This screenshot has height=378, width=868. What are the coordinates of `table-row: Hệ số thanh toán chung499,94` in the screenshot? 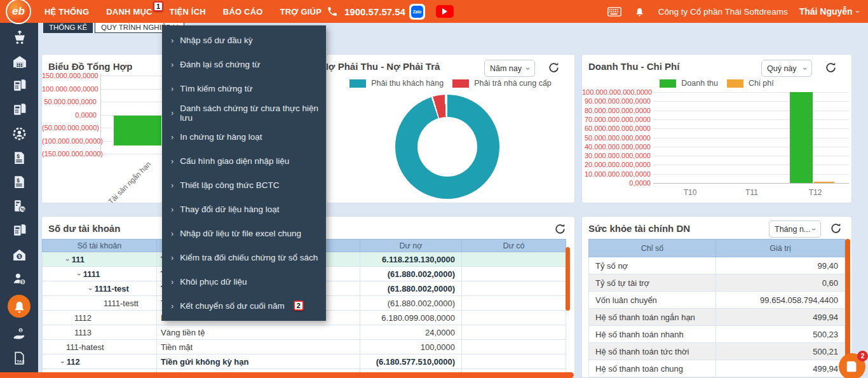 It's located at (717, 368).